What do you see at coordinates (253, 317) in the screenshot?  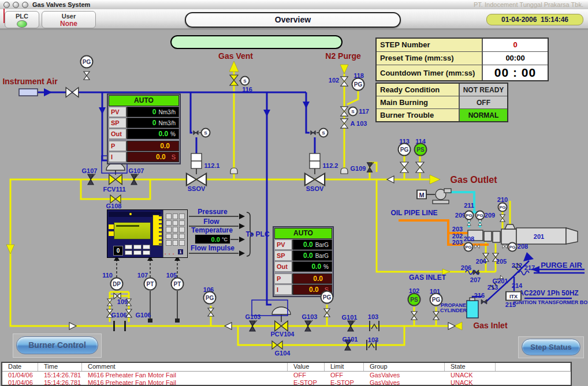 I see `diagram-label: G103` at bounding box center [253, 317].